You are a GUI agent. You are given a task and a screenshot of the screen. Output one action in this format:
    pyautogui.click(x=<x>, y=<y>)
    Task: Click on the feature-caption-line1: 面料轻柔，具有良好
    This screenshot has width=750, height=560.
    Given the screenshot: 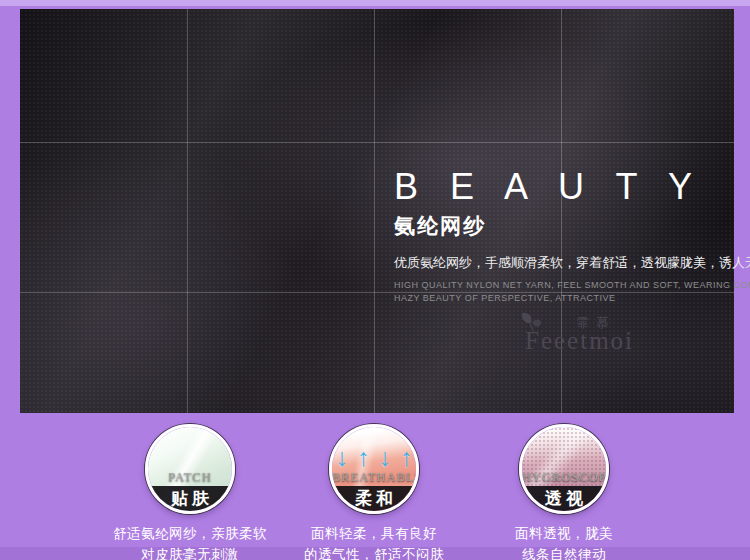 What is the action you would take?
    pyautogui.click(x=374, y=534)
    